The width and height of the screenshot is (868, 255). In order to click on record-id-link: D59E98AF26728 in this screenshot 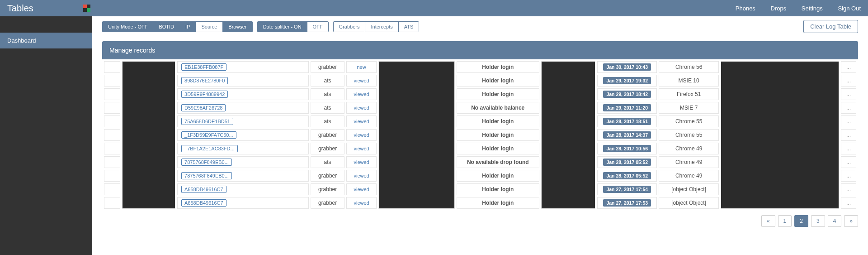, I will do `click(203, 108)`.